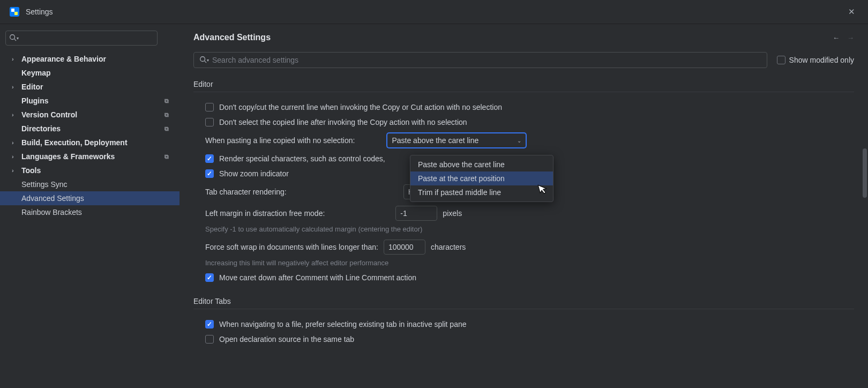  Describe the element at coordinates (209, 174) in the screenshot. I see `show-zoom-checkbox` at that location.